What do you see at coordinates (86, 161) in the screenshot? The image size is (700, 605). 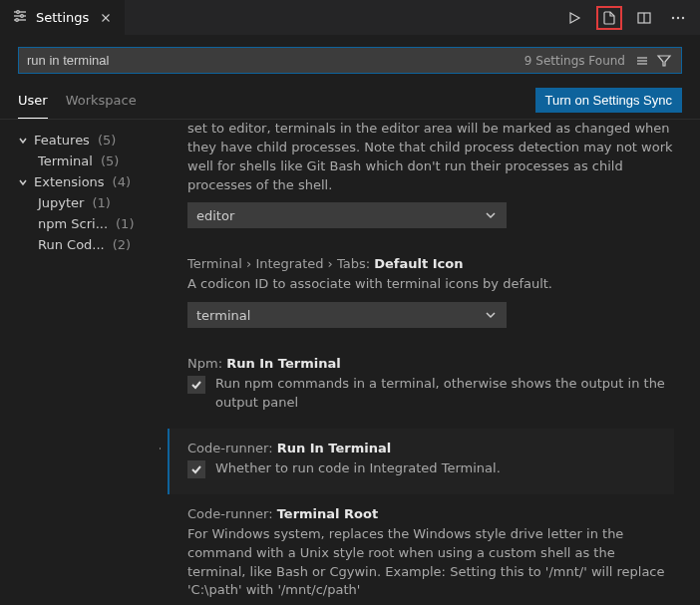 I see `tree-terminal: Terminal (5)` at bounding box center [86, 161].